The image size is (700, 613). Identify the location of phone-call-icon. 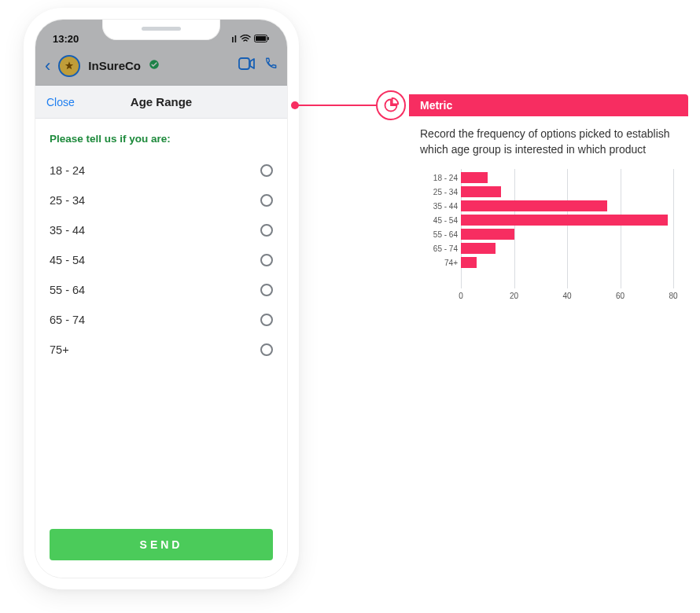
(271, 66).